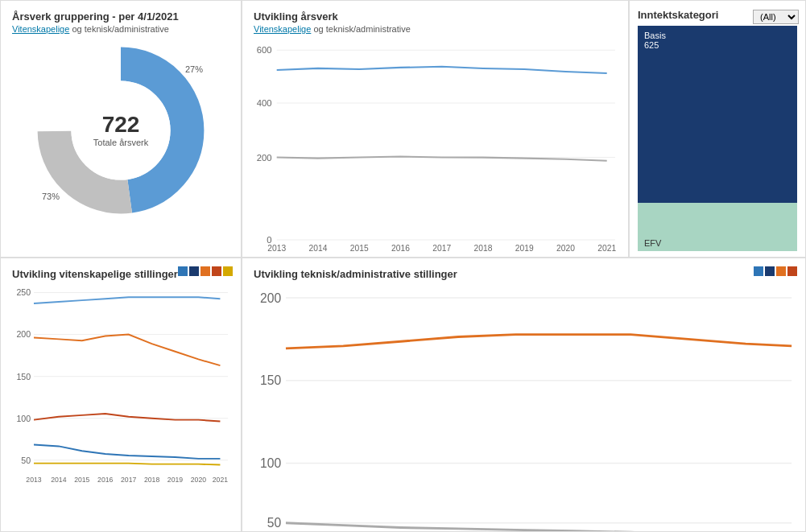 The image size is (806, 532). What do you see at coordinates (121, 130) in the screenshot?
I see `donut-chart: 722 Totale årsverk 73% 27%` at bounding box center [121, 130].